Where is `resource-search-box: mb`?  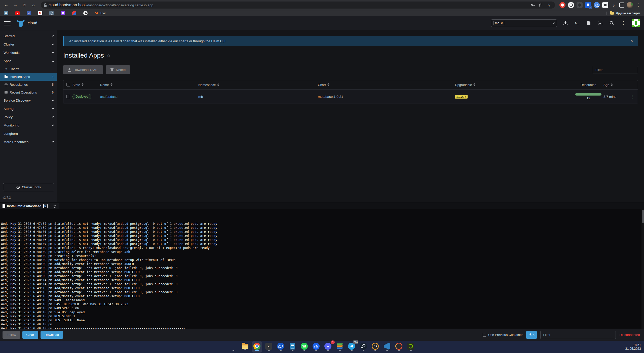
resource-search-box: mb is located at coordinates (524, 23).